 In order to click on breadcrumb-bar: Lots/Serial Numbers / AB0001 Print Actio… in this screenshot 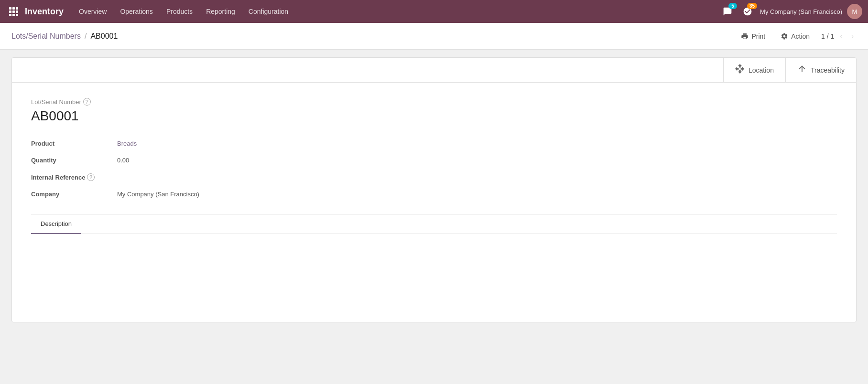, I will do `click(434, 36)`.